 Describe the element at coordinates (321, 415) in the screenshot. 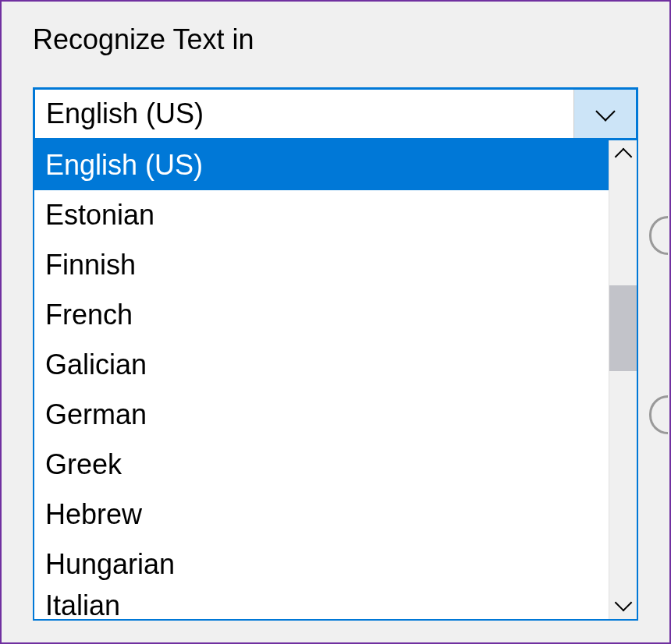

I see `list-item: German` at that location.